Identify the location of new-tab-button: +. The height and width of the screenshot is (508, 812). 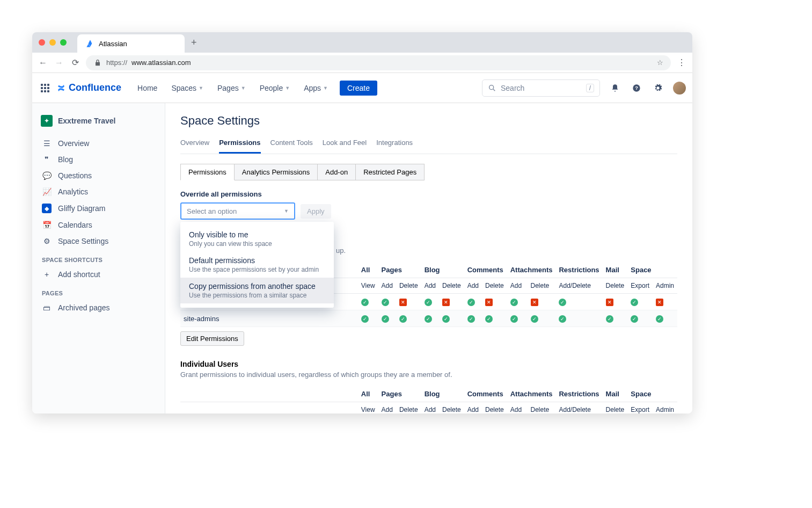
(194, 43).